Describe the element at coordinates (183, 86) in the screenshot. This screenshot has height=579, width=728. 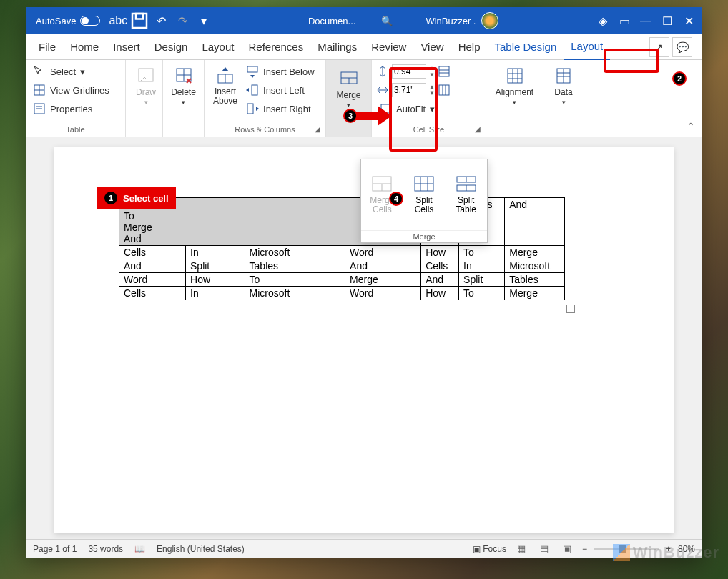
I see `delete-button: Delete▾` at that location.